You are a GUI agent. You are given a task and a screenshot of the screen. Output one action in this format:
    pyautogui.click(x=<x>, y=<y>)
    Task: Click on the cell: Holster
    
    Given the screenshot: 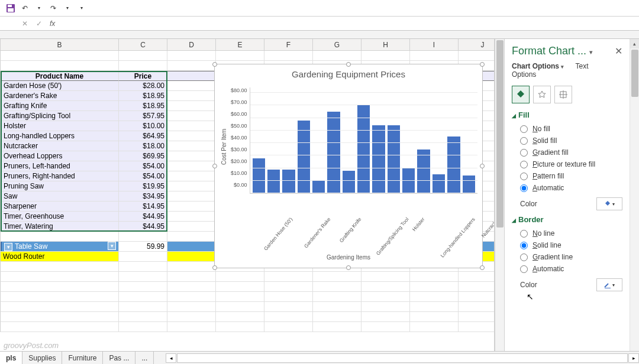 What is the action you would take?
    pyautogui.click(x=60, y=126)
    